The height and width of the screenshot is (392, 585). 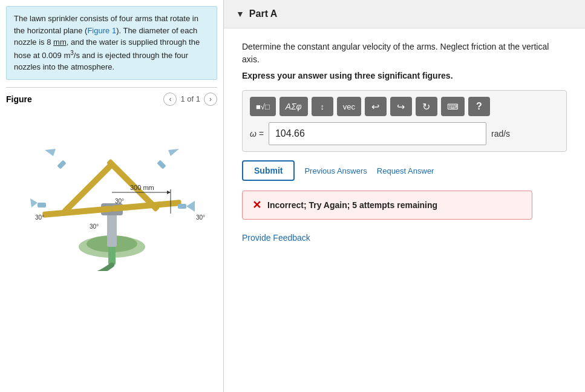 I want to click on omega-label: ω =, so click(x=257, y=134).